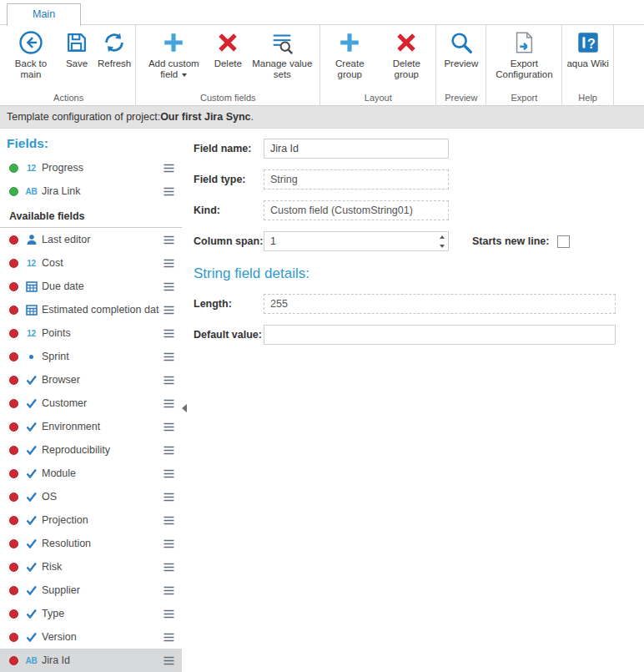 This screenshot has width=644, height=672. What do you see at coordinates (91, 614) in the screenshot?
I see `field-row-type: Type` at bounding box center [91, 614].